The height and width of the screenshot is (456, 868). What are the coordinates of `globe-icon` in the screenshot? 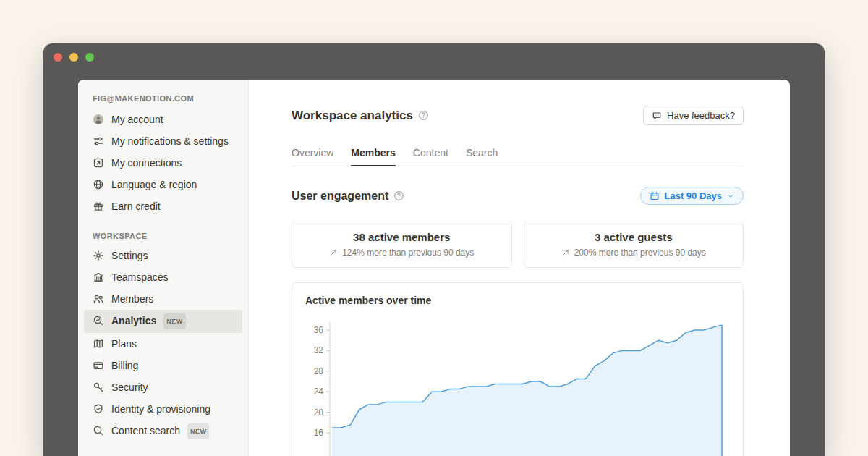 It's located at (98, 185).